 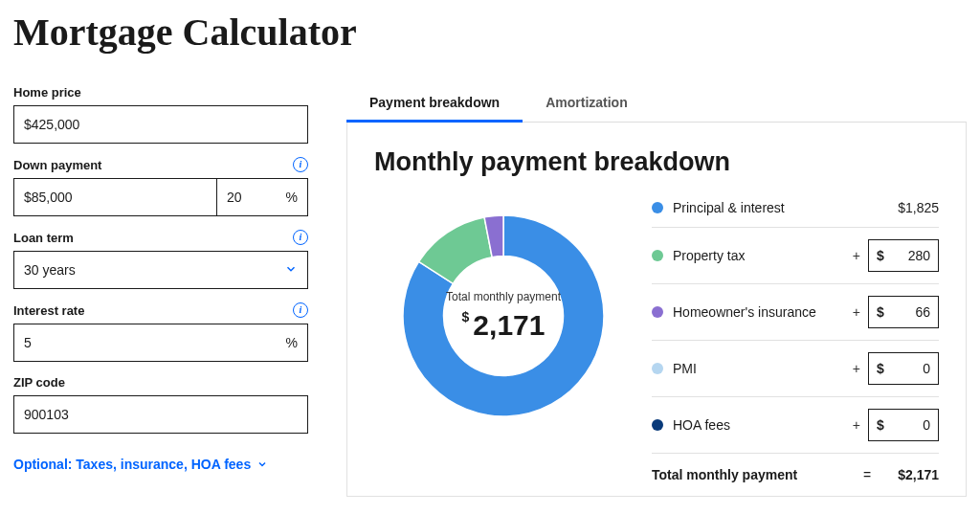 What do you see at coordinates (44, 237) in the screenshot?
I see `loan-term-label: Loan term` at bounding box center [44, 237].